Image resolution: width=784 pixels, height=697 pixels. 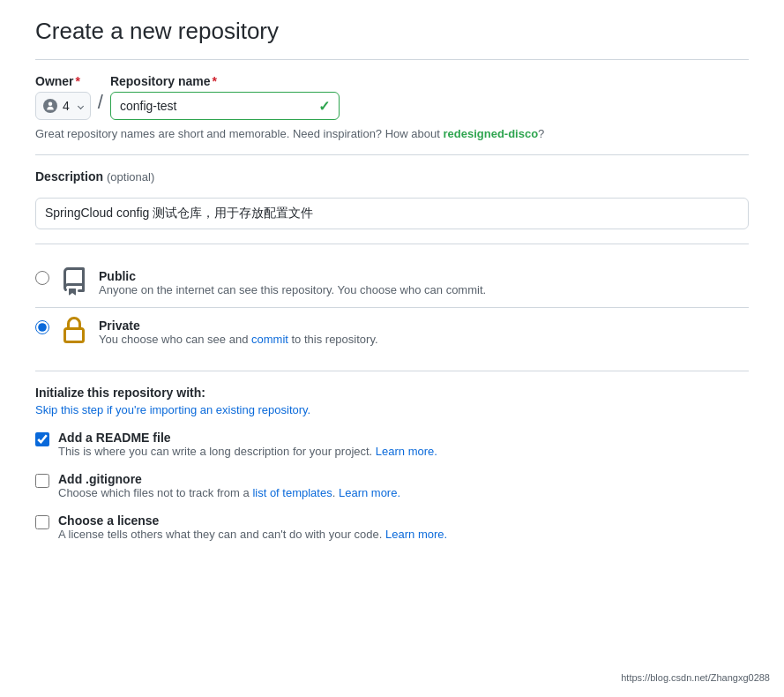 What do you see at coordinates (74, 281) in the screenshot?
I see `book-icon` at bounding box center [74, 281].